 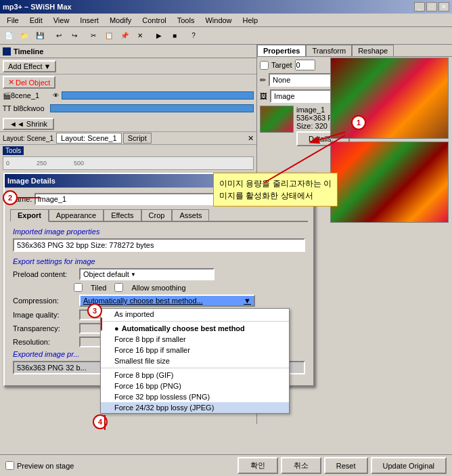 What do you see at coordinates (444, 7) in the screenshot?
I see `close-button: ✕` at bounding box center [444, 7].